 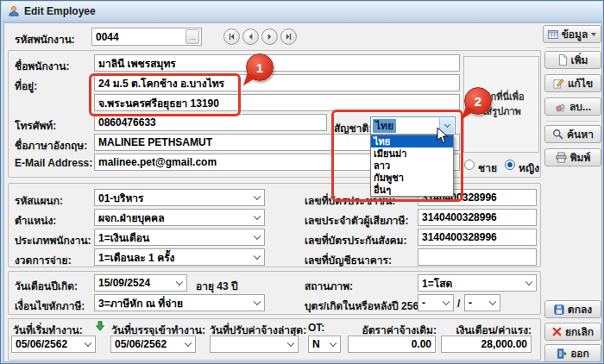 What do you see at coordinates (573, 135) in the screenshot?
I see `search-button: ค้นหา` at bounding box center [573, 135].